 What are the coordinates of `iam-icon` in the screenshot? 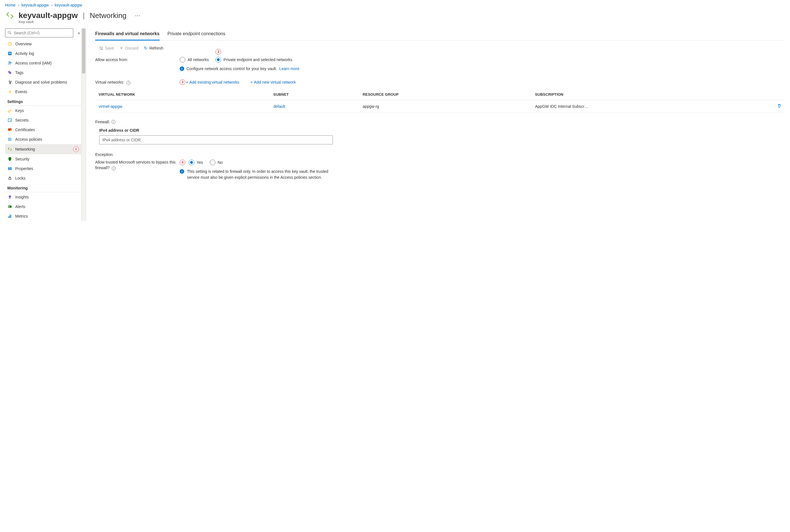 It's located at (10, 63).